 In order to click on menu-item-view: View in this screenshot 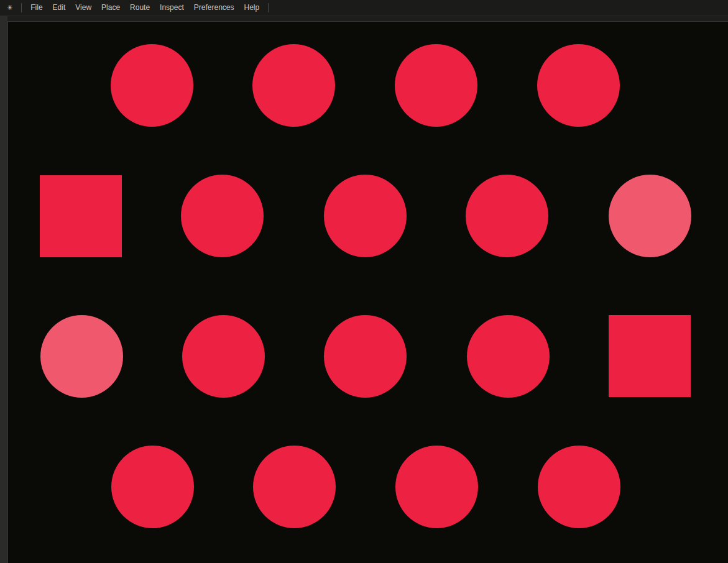, I will do `click(83, 7)`.